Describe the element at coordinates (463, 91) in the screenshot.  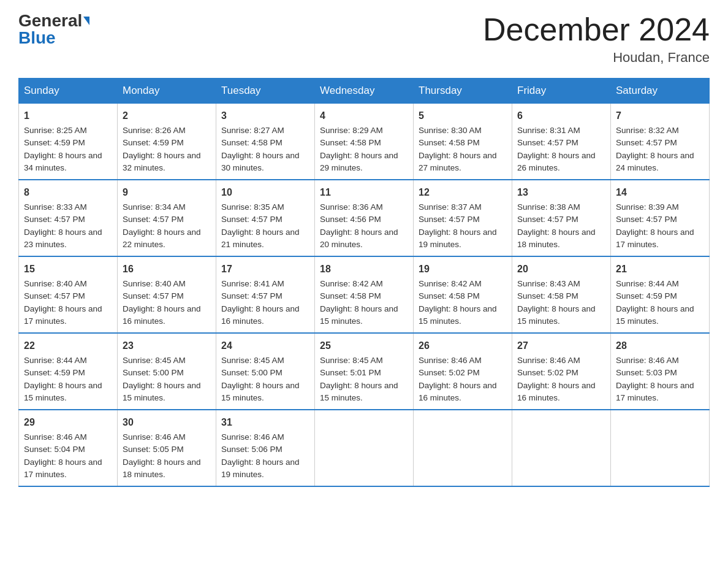
I see `day-header-thursday: Thursday` at that location.